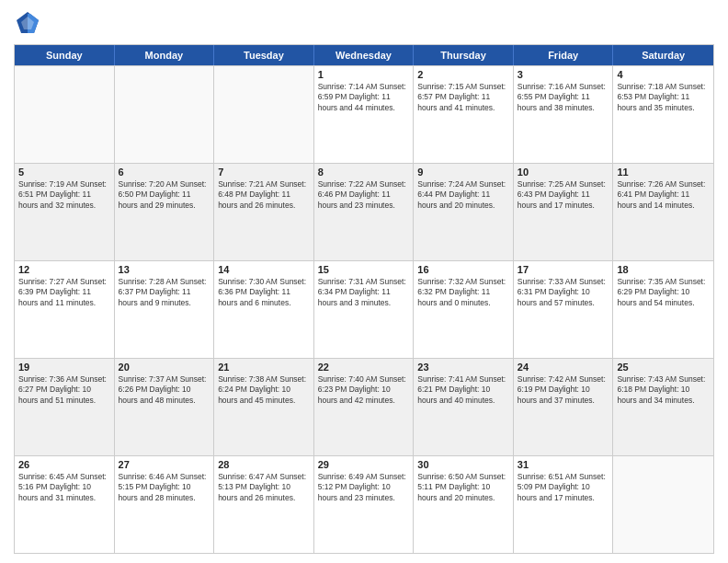  What do you see at coordinates (165, 293) in the screenshot?
I see `cell-text: Sunrise: 7:28 AM Sunset: 6:37 PM Dayligh…` at bounding box center [165, 293].